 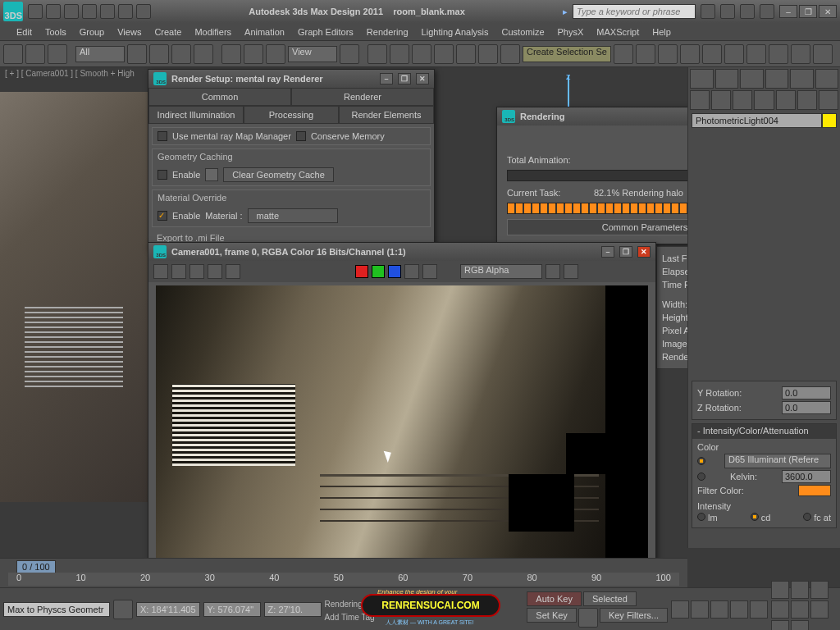 What do you see at coordinates (646, 54) in the screenshot?
I see `align-icon` at bounding box center [646, 54].